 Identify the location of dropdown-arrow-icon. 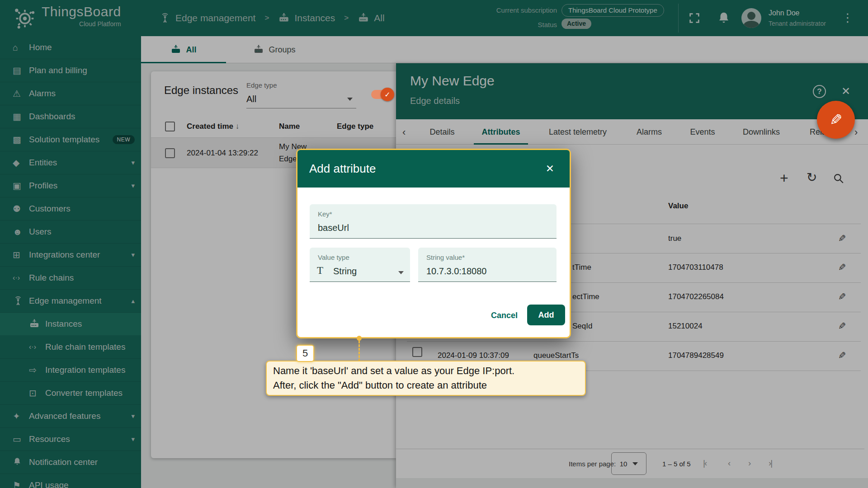
(401, 273).